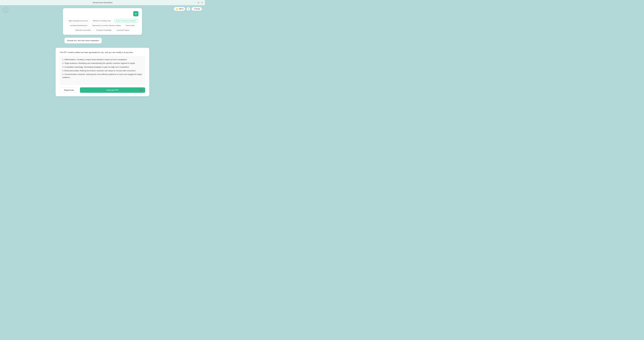 Image resolution: width=644 pixels, height=340 pixels. Describe the element at coordinates (102, 2) in the screenshot. I see `app-title: Wondershare EdrawMind` at that location.